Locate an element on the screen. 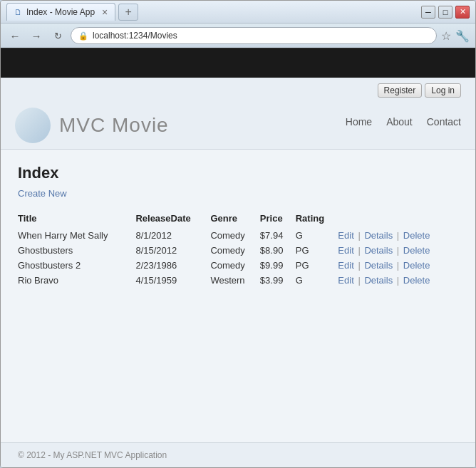 This screenshot has height=468, width=476. col-genre: Genre is located at coordinates (235, 219).